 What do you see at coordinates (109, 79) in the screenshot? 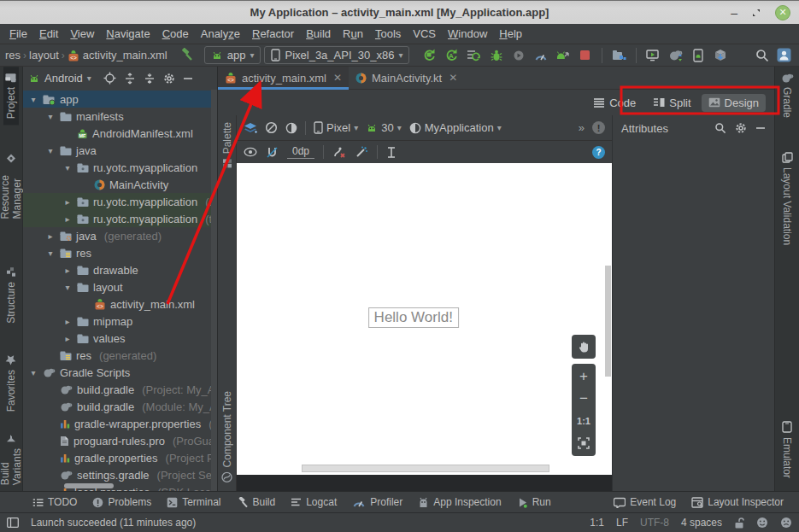
I see `locate-icon` at bounding box center [109, 79].